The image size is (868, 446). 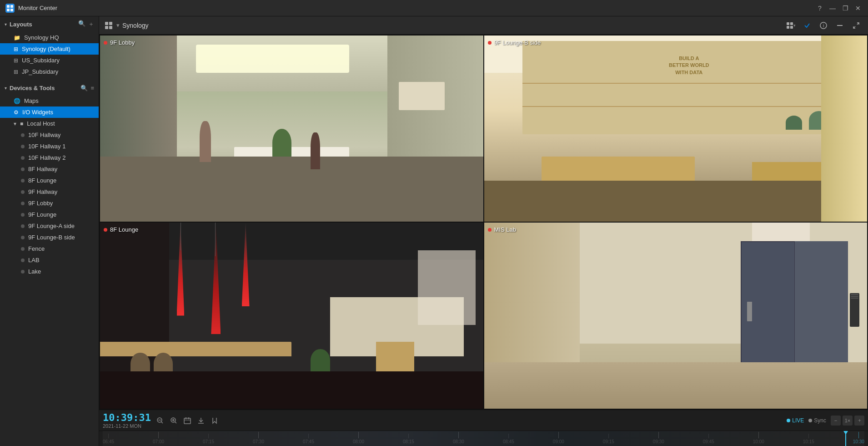 What do you see at coordinates (109, 25) in the screenshot?
I see `layout-icon` at bounding box center [109, 25].